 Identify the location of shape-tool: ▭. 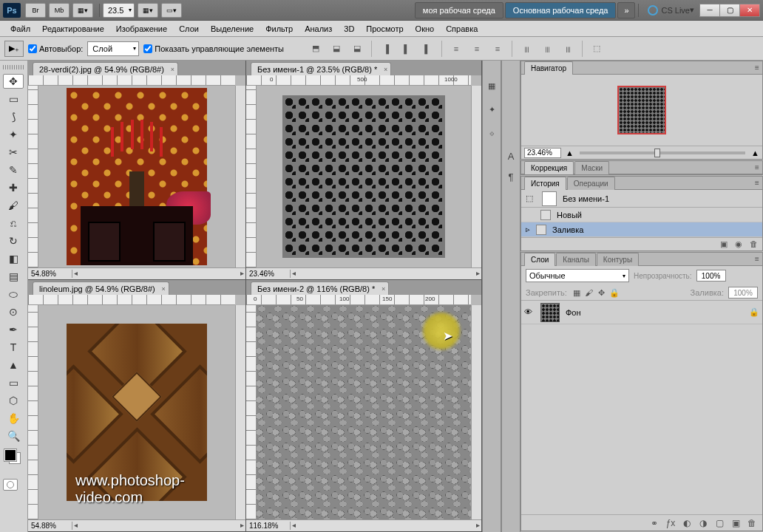
(13, 383).